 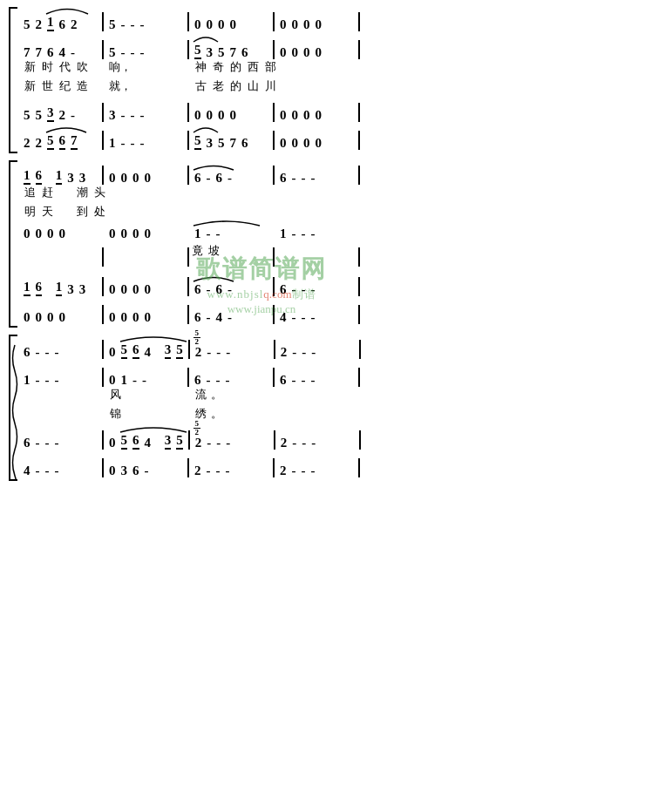 I want to click on dash-66: -, so click(x=209, y=470).